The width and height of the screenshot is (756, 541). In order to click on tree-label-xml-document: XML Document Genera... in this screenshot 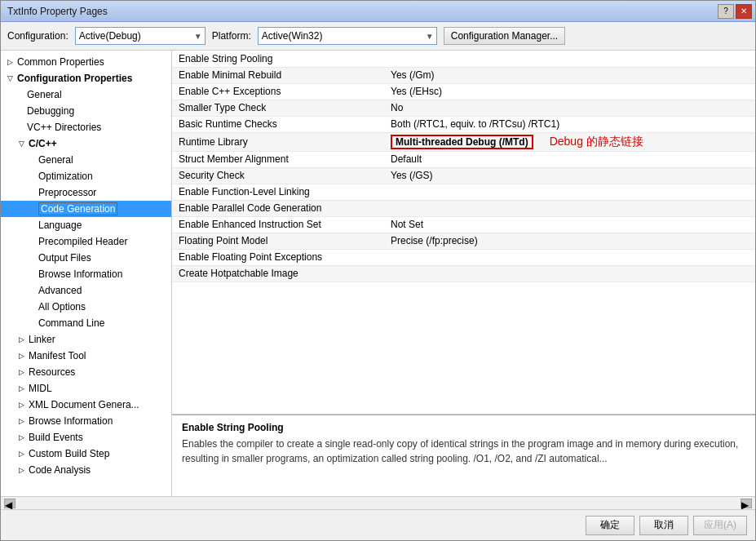, I will do `click(84, 405)`.